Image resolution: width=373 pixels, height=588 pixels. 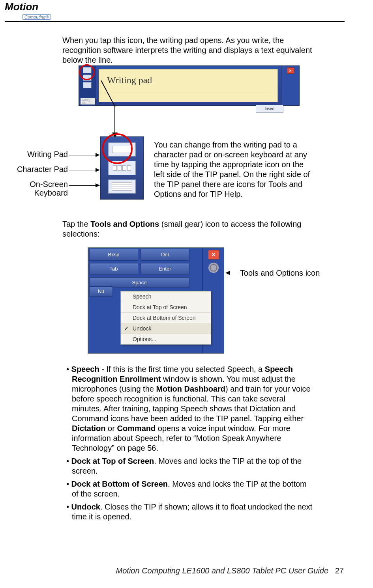 What do you see at coordinates (42, 169) in the screenshot?
I see `label-character-pad: Character Pad` at bounding box center [42, 169].